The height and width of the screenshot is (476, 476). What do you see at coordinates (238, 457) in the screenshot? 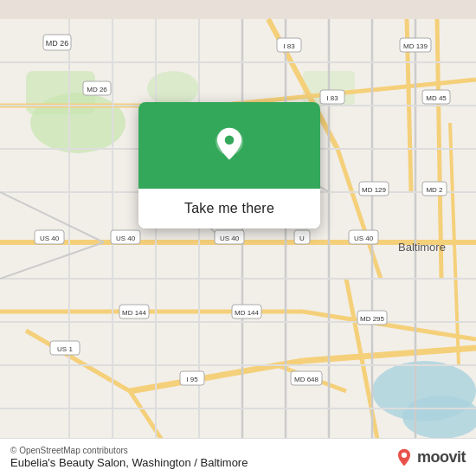
I see `bottom-bar: © OpenStreetMap contributors Eubelia's B…` at bounding box center [238, 457].